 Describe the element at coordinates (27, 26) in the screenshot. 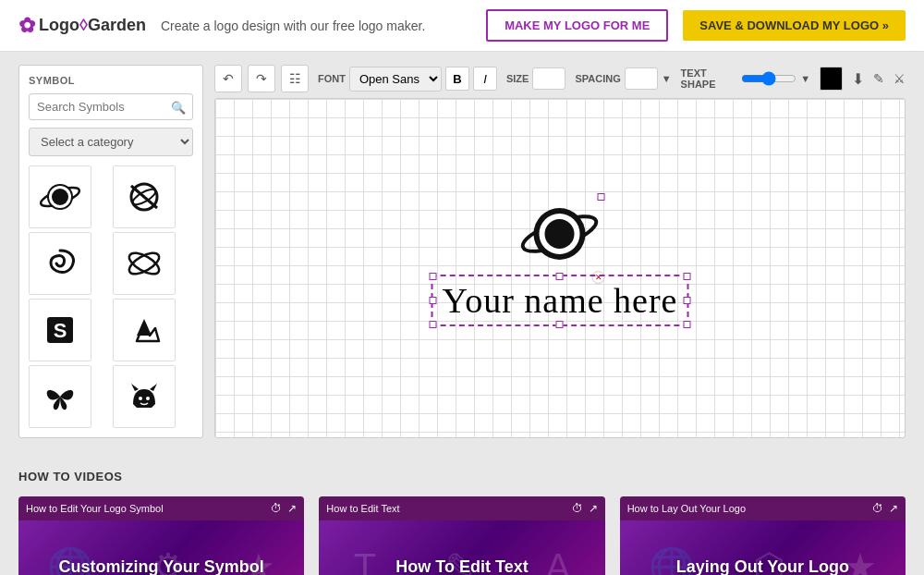

I see `logo-icon: ✿` at that location.